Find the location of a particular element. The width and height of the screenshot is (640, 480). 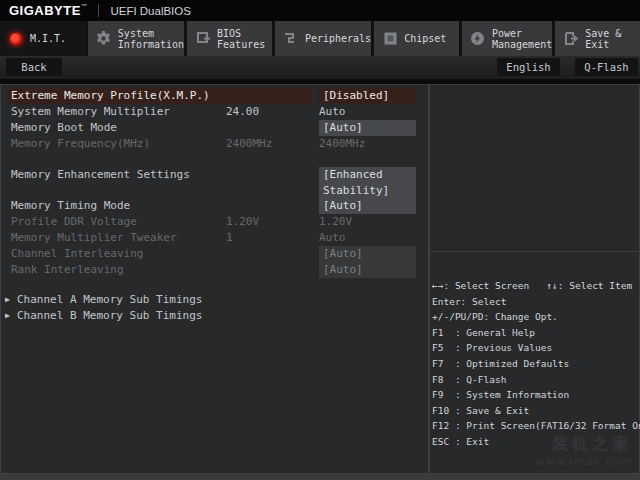

help-line: Enter: Select is located at coordinates (534, 302).